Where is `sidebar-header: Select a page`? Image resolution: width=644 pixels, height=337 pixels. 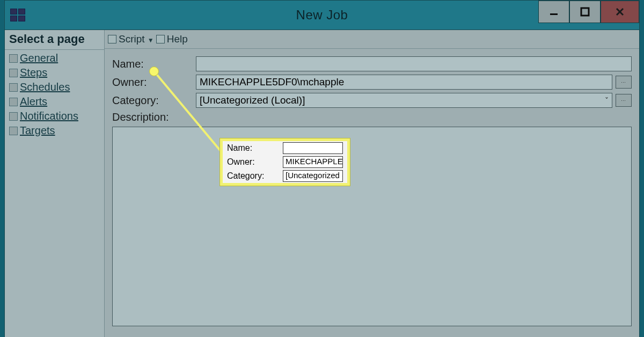
sidebar-header: Select a page is located at coordinates (55, 40).